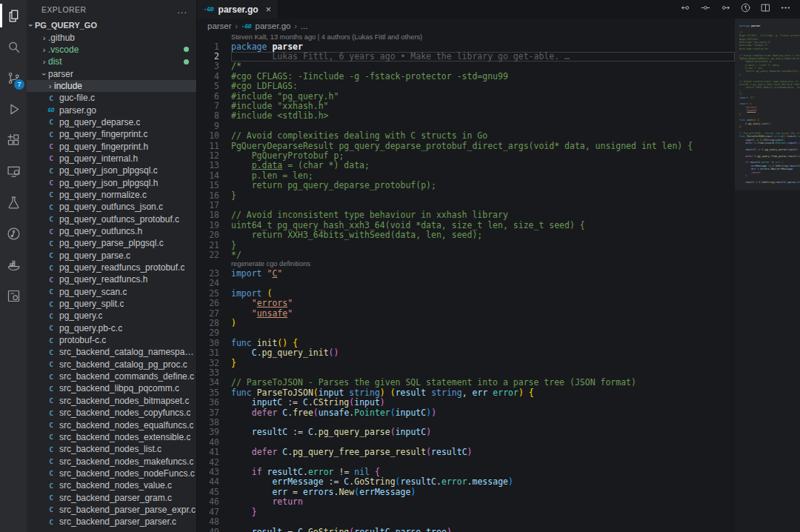  What do you see at coordinates (705, 9) in the screenshot?
I see `open-changes-icon` at bounding box center [705, 9].